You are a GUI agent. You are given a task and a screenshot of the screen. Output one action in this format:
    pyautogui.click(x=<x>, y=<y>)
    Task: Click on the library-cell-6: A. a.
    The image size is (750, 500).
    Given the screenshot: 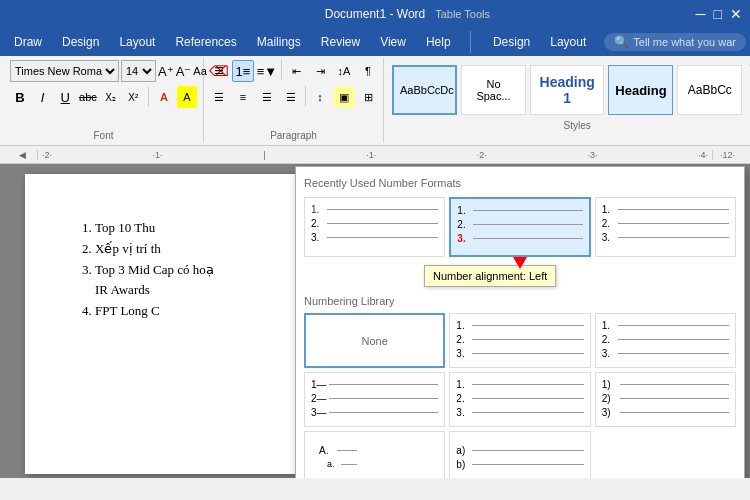 What is the action you would take?
    pyautogui.click(x=374, y=454)
    